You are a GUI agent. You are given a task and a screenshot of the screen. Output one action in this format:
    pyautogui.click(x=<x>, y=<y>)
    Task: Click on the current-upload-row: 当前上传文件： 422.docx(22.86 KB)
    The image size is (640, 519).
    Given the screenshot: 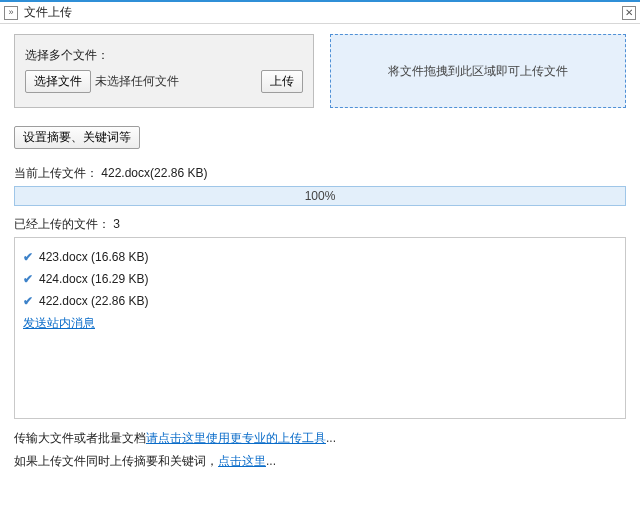 What is the action you would take?
    pyautogui.click(x=320, y=174)
    